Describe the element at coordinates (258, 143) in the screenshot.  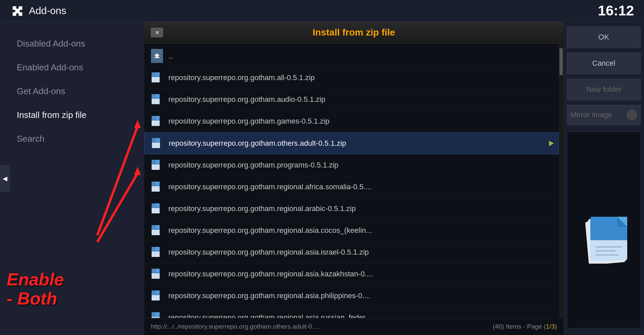
I see `file-name: repository.superrepo.org.gotham.others.a…` at that location.